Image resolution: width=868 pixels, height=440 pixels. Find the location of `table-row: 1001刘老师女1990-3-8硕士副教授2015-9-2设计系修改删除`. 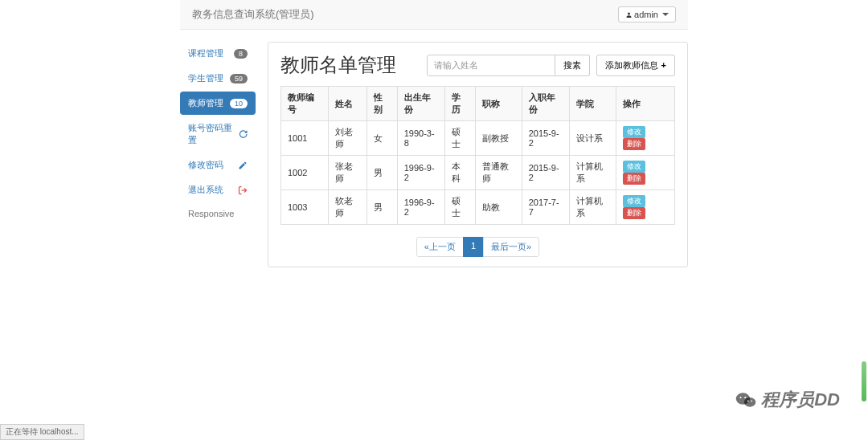

table-row: 1001刘老师女1990-3-8硕士副教授2015-9-2设计系修改删除 is located at coordinates (478, 138).